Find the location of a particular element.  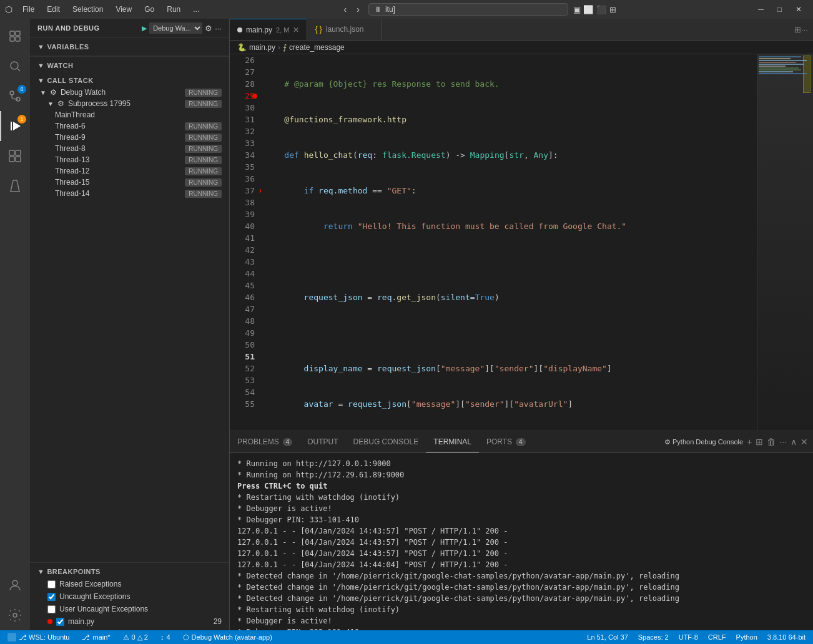

callstack-mainthread: MainThread is located at coordinates (130, 115).